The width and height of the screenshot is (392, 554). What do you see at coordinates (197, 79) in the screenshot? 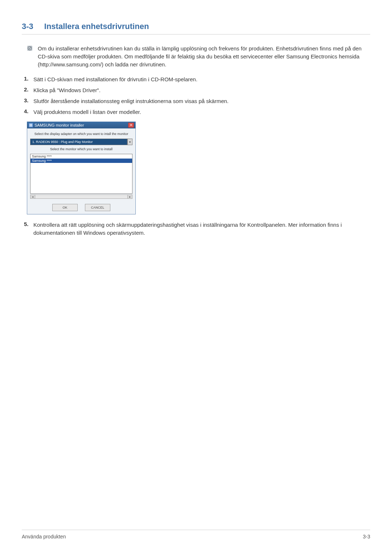
I see `step-1: 1. Sätt i CD-skivan med installationen f…` at bounding box center [197, 79].